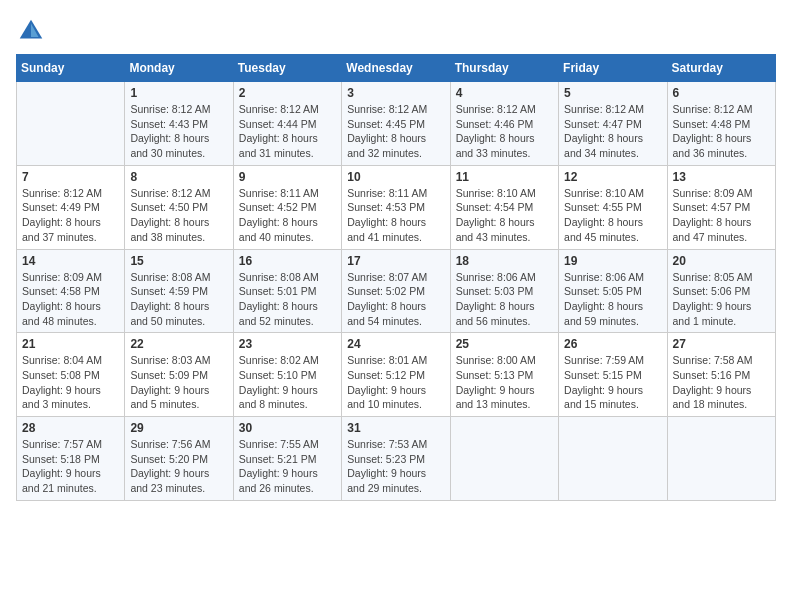 The height and width of the screenshot is (612, 792). What do you see at coordinates (396, 124) in the screenshot?
I see `calendar-cell: 3Sunrise: 8:12 AM Sunset: 4:45 PM Daylig…` at bounding box center [396, 124].